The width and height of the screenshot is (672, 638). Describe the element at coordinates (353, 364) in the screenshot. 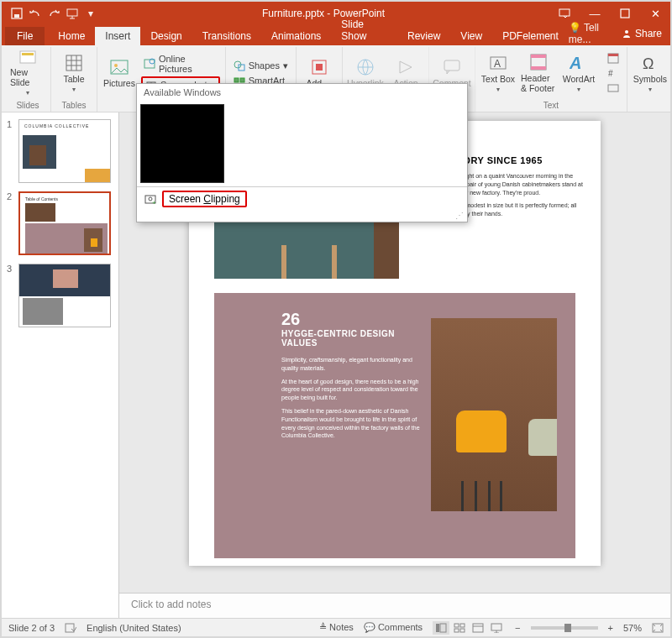

I see `sec2-para1: Simplicity, craftsmanship, elegant funct…` at that location.